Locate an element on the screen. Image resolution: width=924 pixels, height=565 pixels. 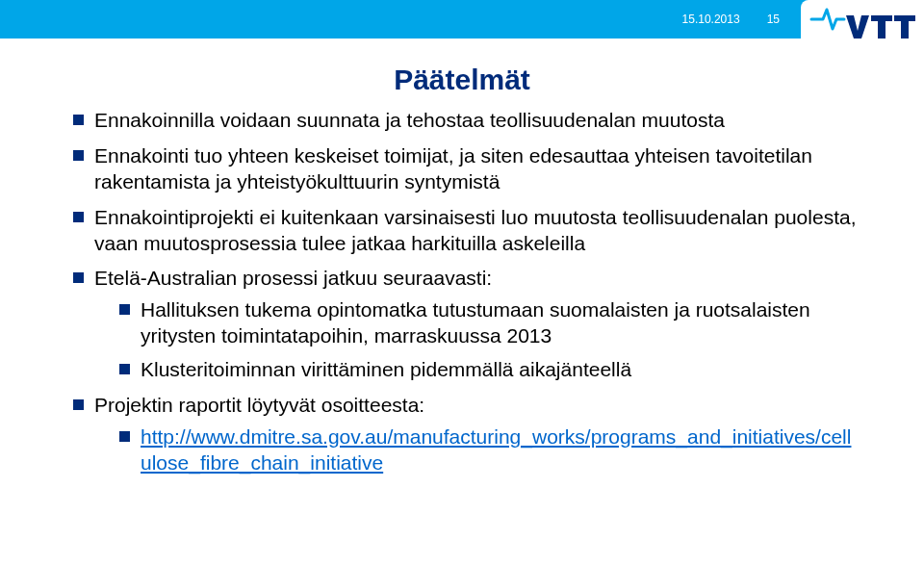
slide-title: Päätelmät is located at coordinates (462, 80).